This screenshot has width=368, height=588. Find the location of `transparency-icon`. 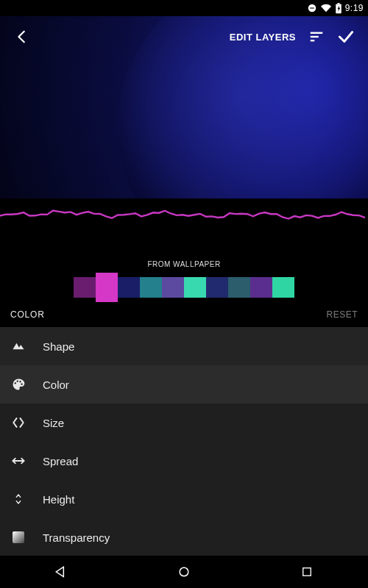

transparency-icon is located at coordinates (18, 537).